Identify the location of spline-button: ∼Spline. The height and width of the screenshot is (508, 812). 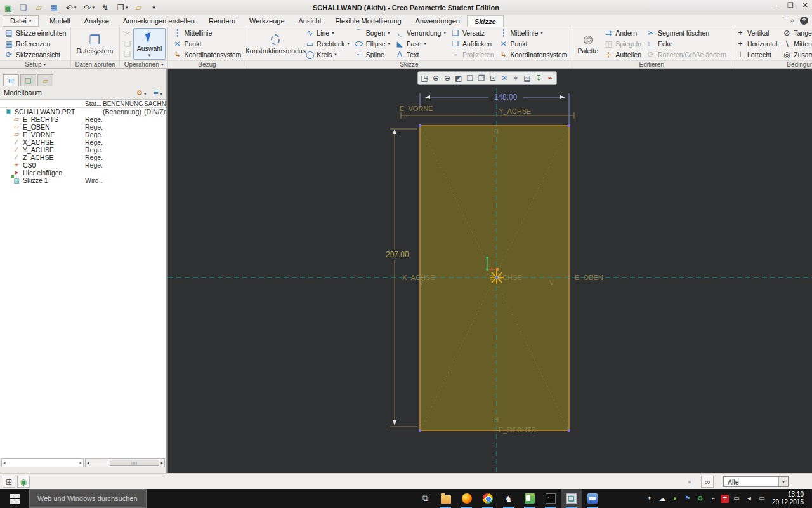
(372, 55).